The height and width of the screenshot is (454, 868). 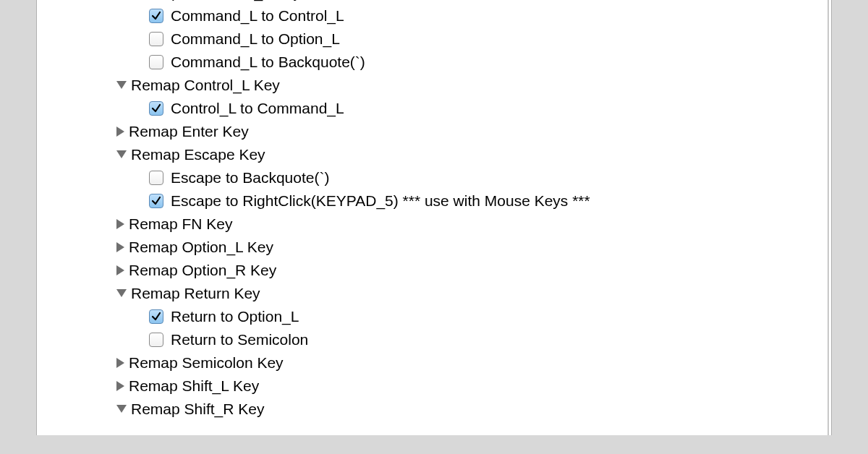 I want to click on tree-group: Remap Shift_L Key, so click(x=434, y=386).